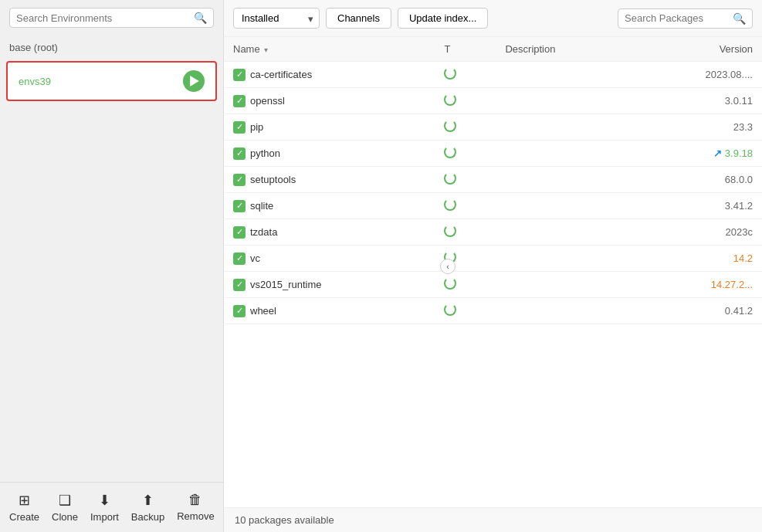 Image resolution: width=762 pixels, height=532 pixels. I want to click on import-button: ⬇ Import, so click(105, 507).